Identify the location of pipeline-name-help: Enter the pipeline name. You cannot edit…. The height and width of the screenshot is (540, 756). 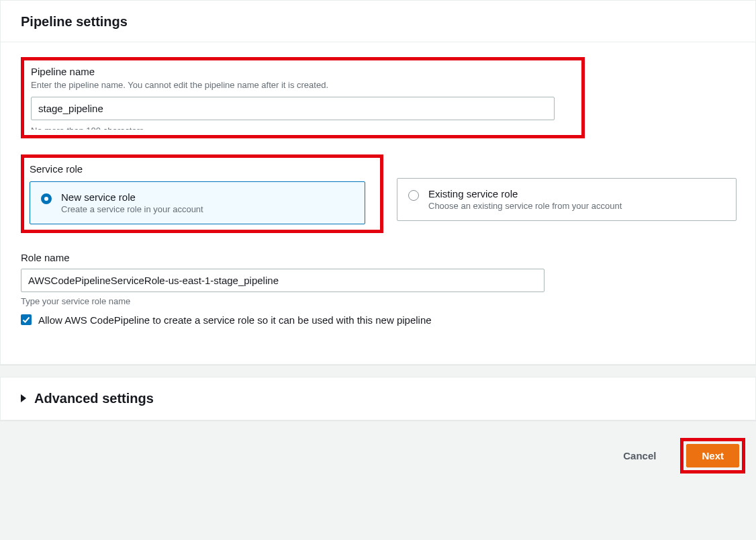
(303, 85).